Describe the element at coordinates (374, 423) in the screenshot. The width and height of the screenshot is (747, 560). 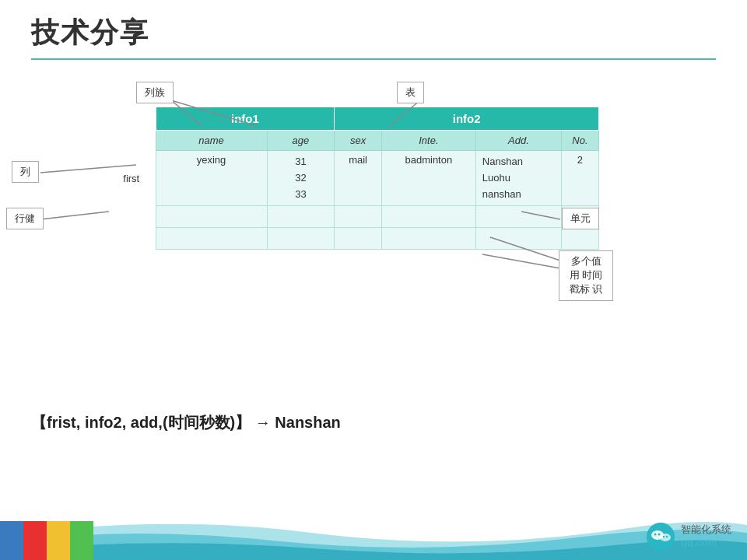
I see `query-text: 【frist, info2, add,(时间秒数)】 → Nanshan` at that location.